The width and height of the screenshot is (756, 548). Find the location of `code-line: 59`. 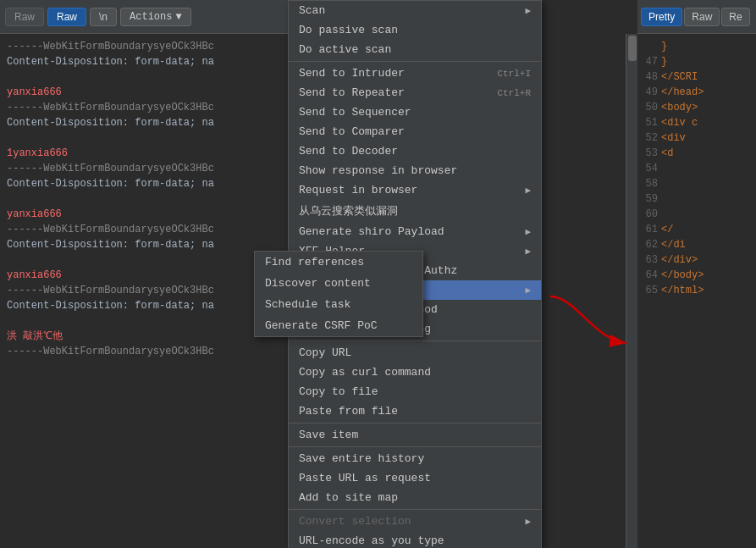

code-line: 59 is located at coordinates (697, 199).